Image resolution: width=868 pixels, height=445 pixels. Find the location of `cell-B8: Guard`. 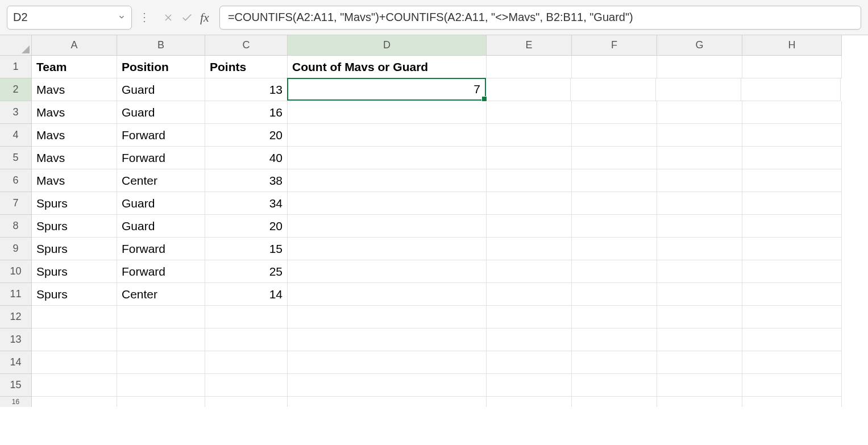

cell-B8: Guard is located at coordinates (161, 226).